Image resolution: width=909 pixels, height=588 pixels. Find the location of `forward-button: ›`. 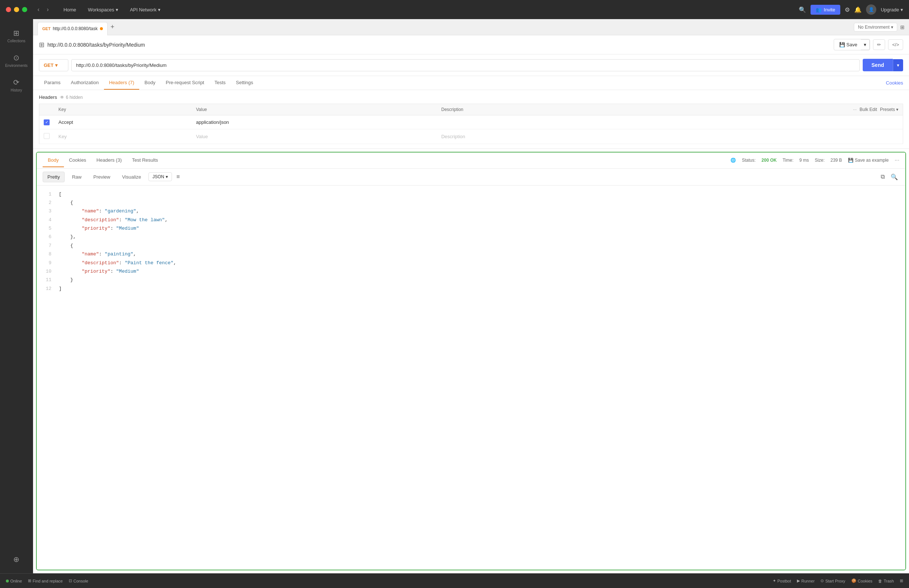

forward-button: › is located at coordinates (48, 10).